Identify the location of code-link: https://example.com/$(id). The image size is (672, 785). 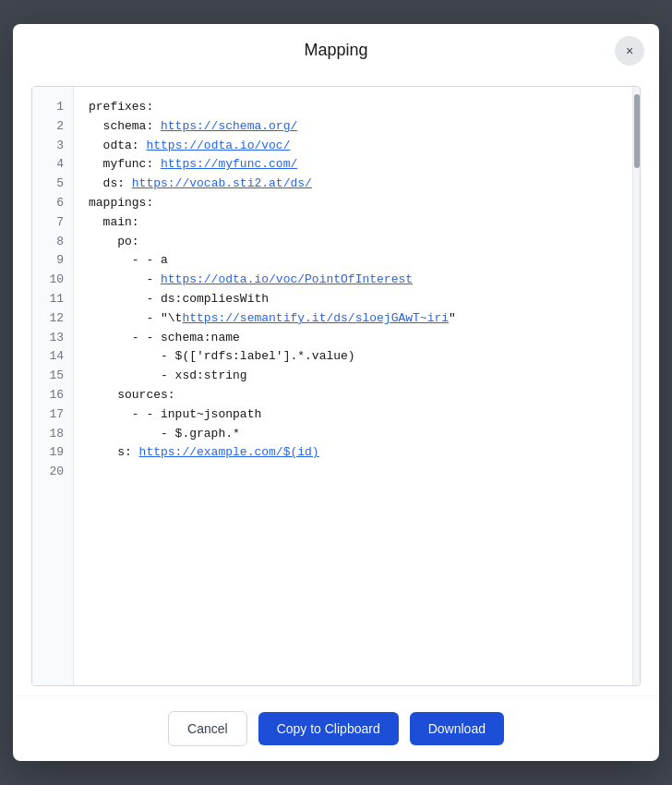
(229, 453).